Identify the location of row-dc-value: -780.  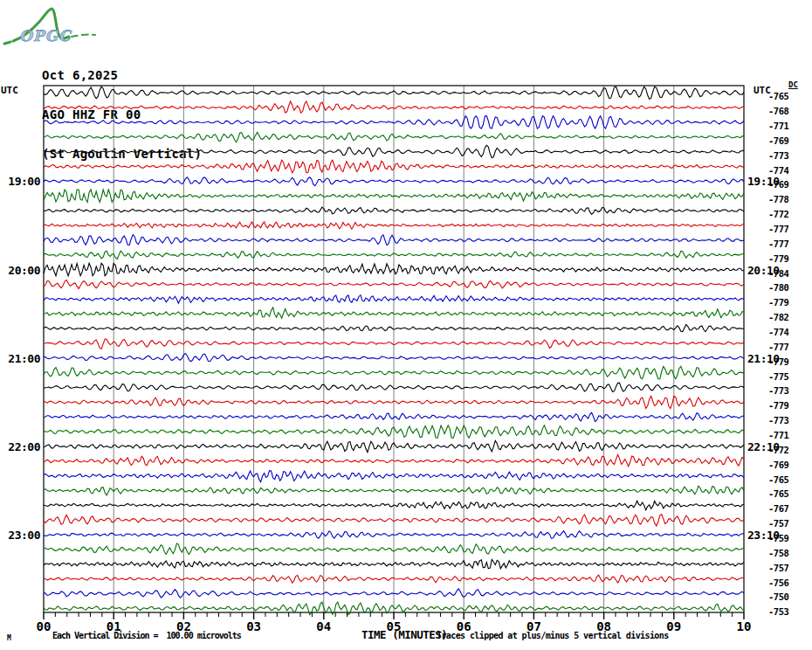
(779, 287).